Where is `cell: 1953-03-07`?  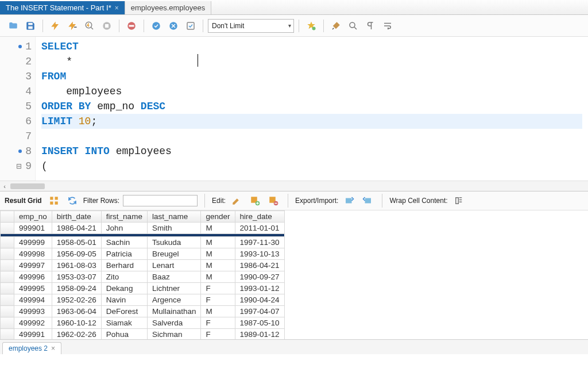 cell: 1953-03-07 is located at coordinates (76, 277).